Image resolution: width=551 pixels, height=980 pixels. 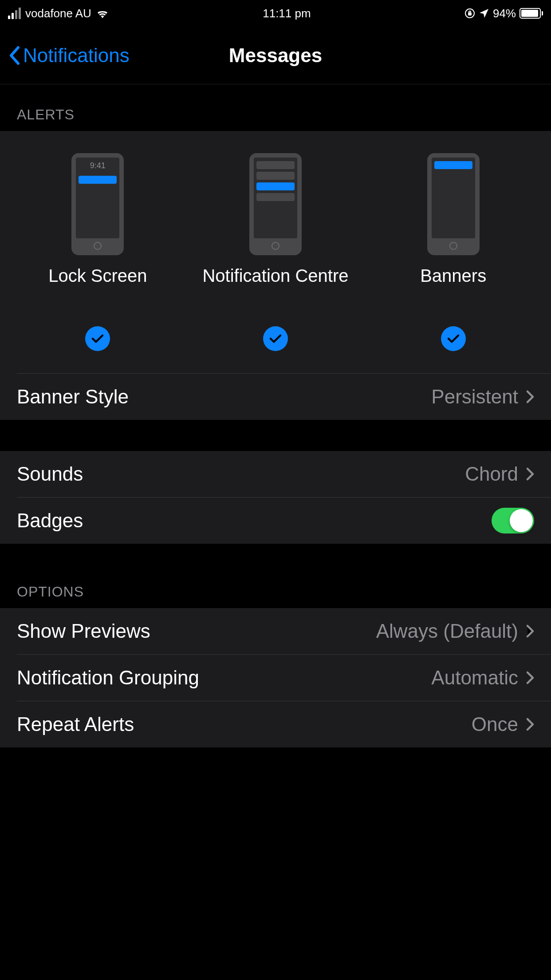 I want to click on phone-mock-lock-screen-icon: 9:41, so click(x=98, y=204).